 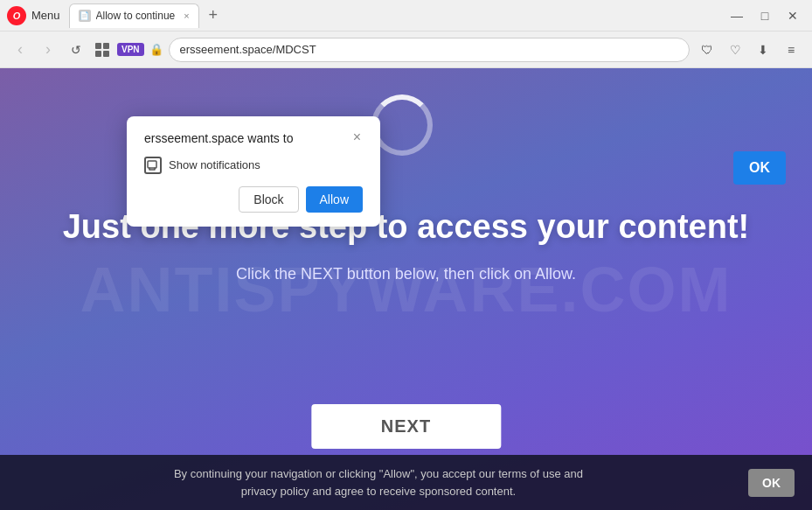 I want to click on active-tab: 📄 Allow to continue ×, so click(x=135, y=16).